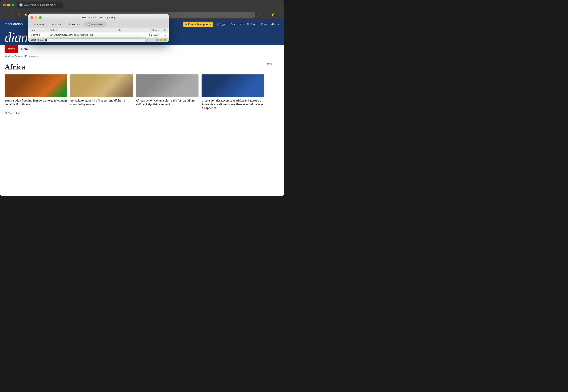  What do you see at coordinates (36, 18) in the screenshot?
I see `electrum-minimize-btn` at bounding box center [36, 18].